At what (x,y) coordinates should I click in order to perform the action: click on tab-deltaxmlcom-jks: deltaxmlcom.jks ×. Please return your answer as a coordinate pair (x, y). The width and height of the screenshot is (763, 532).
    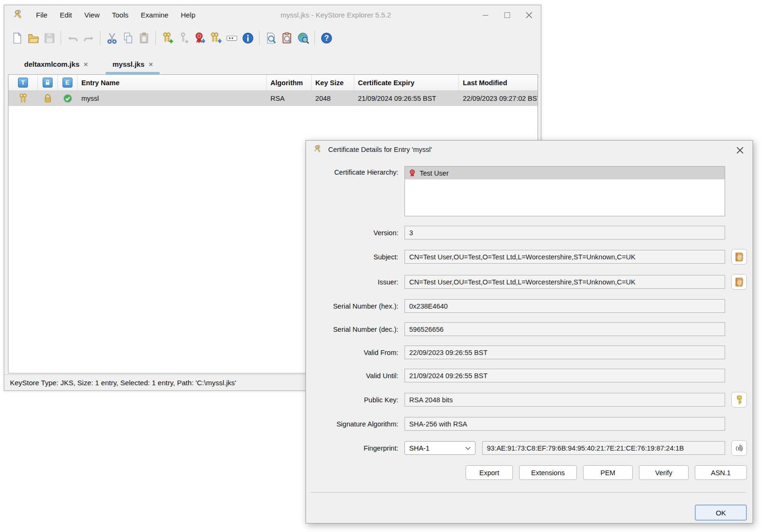
    Looking at the image, I should click on (56, 64).